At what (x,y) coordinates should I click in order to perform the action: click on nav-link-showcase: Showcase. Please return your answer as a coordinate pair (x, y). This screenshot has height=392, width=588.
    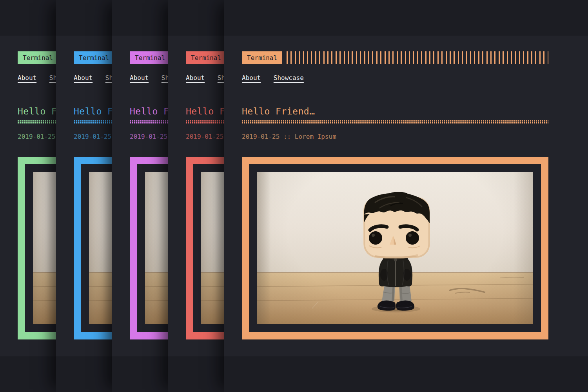
    Looking at the image, I should click on (289, 78).